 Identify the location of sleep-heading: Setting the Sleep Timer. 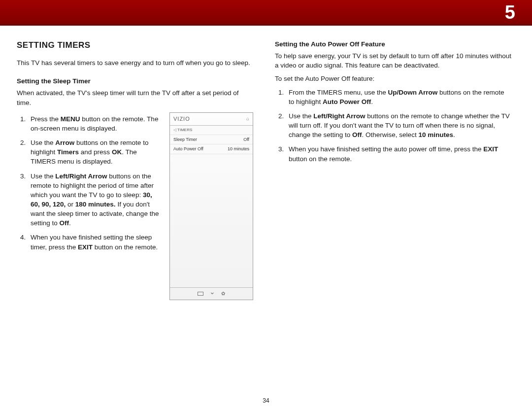
(135, 81).